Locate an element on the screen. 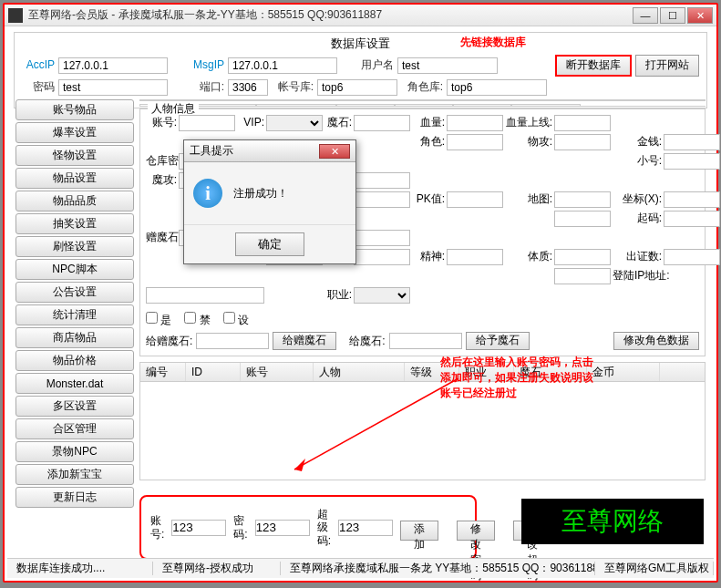 This screenshot has height=588, width=721. tab1-2: 怪物设置 is located at coordinates (285, 100).